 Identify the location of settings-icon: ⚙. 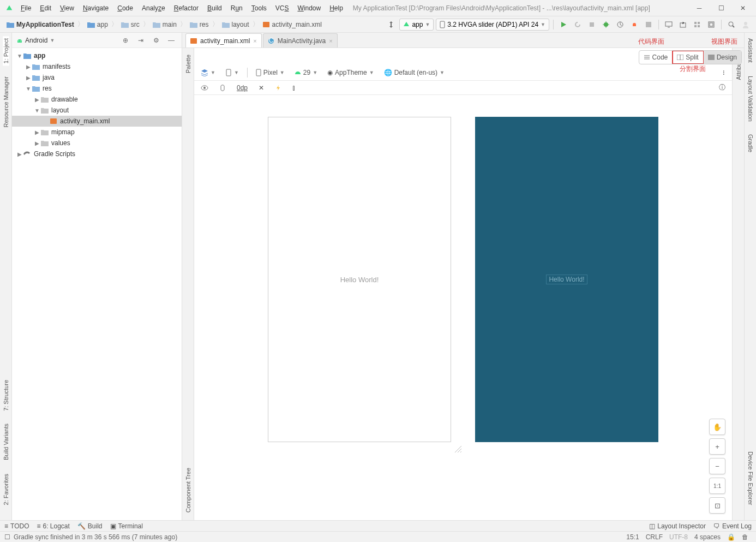
(156, 40).